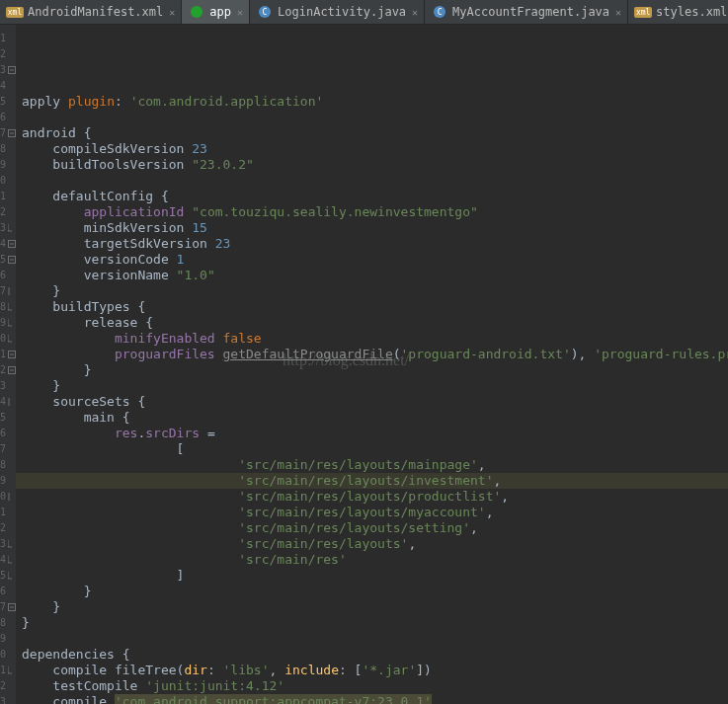 The height and width of the screenshot is (704, 728). I want to click on code-line: 'src/main/res/layouts/setting',, so click(375, 528).